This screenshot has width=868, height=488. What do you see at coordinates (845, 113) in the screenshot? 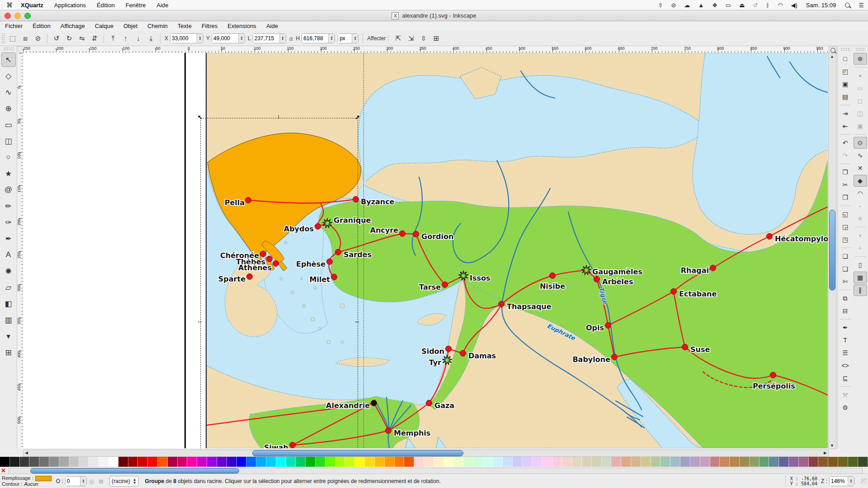
I see `import-button: ⇥` at bounding box center [845, 113].